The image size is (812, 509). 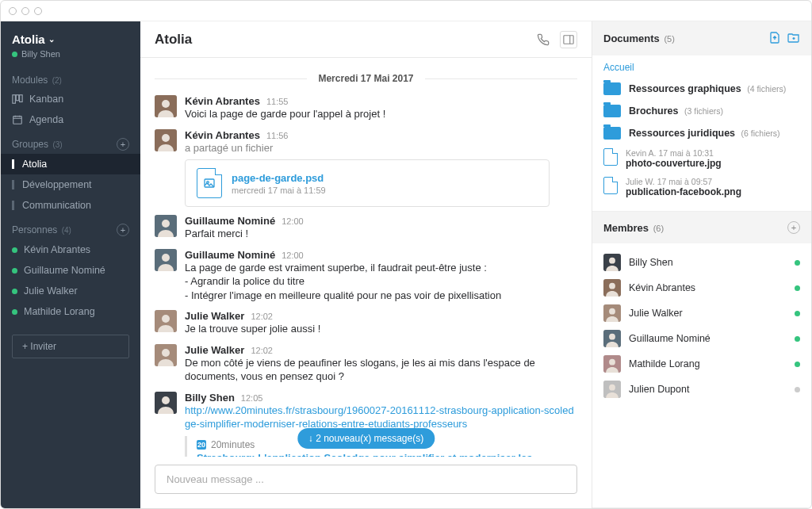 I want to click on file-date: mercredi 17 mai à 11:59, so click(x=279, y=190).